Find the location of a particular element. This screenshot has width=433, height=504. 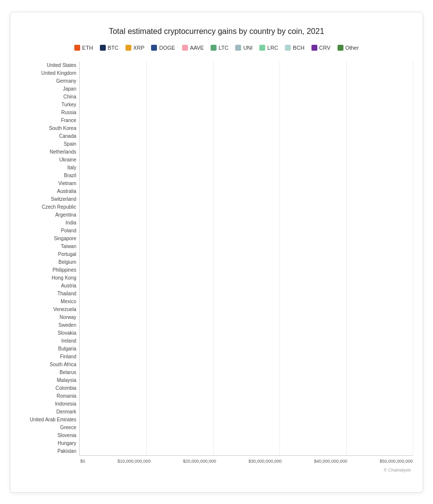

y-axis-label: Vietnam is located at coordinates (69, 184).